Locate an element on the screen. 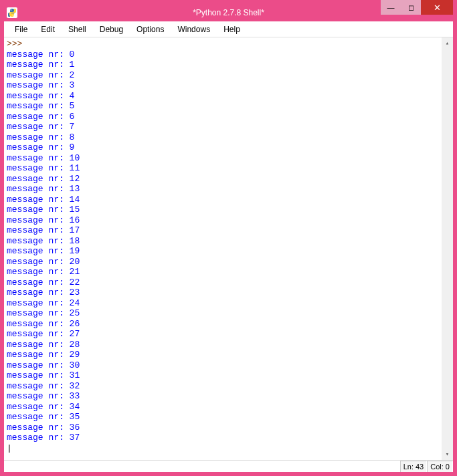  shell-output-line: message nr: 21 is located at coordinates (43, 271).